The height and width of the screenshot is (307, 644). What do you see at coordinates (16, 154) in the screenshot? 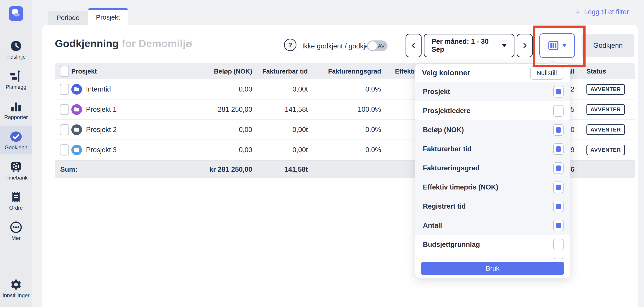
I see `sidebar: Tidslinje Planlegg Rapporter Godkjenn Ti…` at bounding box center [16, 154].